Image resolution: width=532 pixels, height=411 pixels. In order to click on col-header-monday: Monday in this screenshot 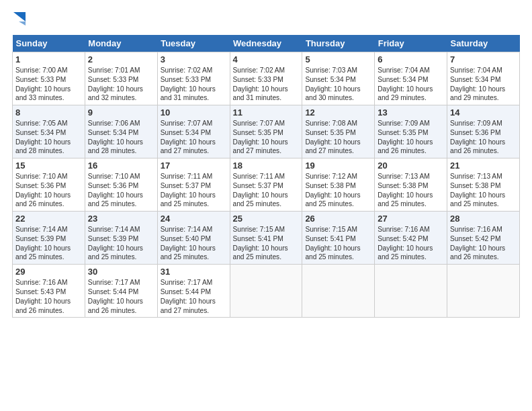, I will do `click(121, 44)`.